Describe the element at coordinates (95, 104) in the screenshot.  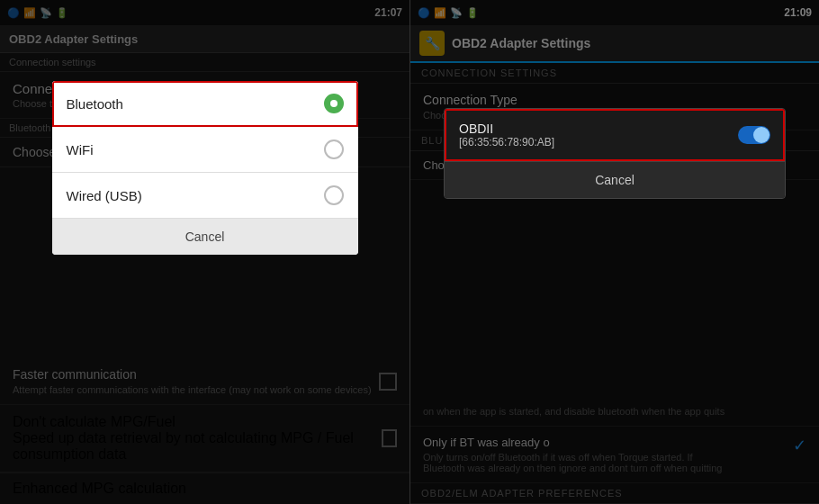
I see `left-option-bluetooth-label: Bluetooth` at that location.